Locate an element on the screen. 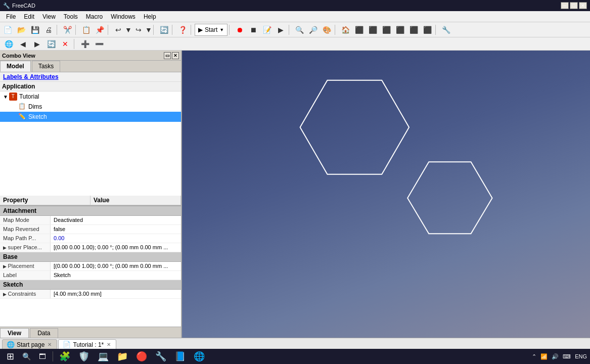 This screenshot has width=590, height=364. run-button: ▶ is located at coordinates (281, 30).